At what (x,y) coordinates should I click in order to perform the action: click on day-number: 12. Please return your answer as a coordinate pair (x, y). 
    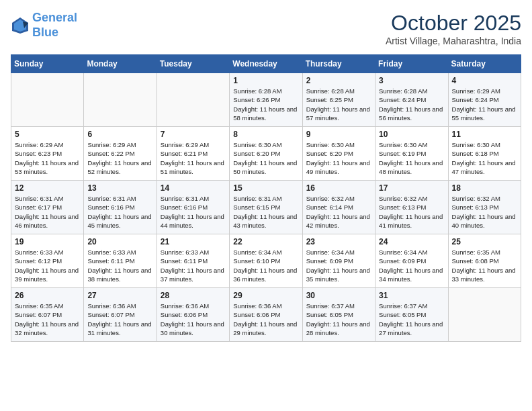
    Looking at the image, I should click on (47, 188).